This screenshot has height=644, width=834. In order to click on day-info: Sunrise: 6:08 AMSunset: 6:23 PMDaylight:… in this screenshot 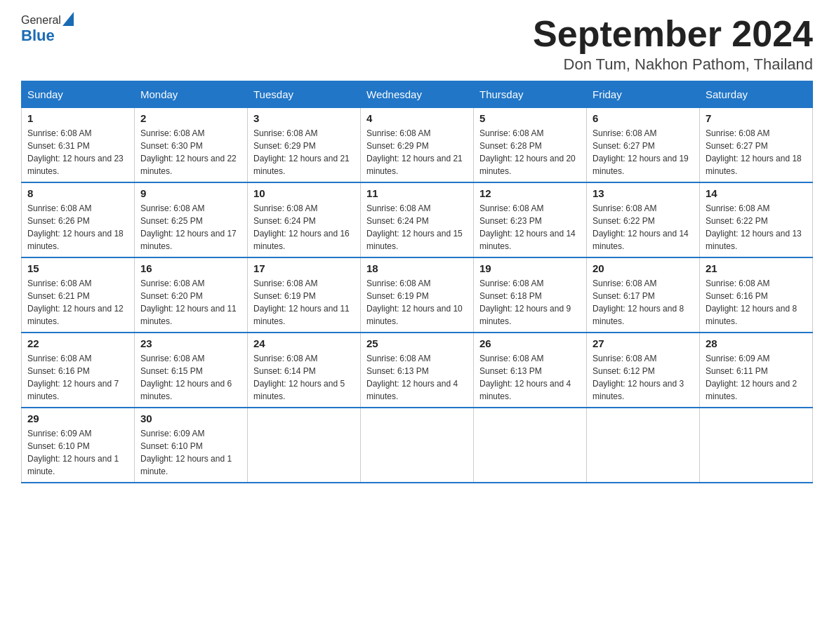, I will do `click(530, 227)`.